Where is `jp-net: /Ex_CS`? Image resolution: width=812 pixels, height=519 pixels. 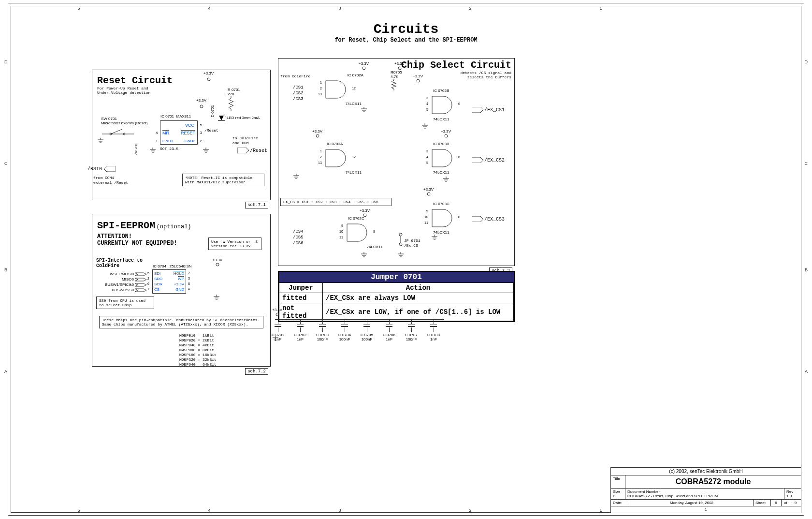 jp-net: /Ex_CS is located at coordinates (411, 246).